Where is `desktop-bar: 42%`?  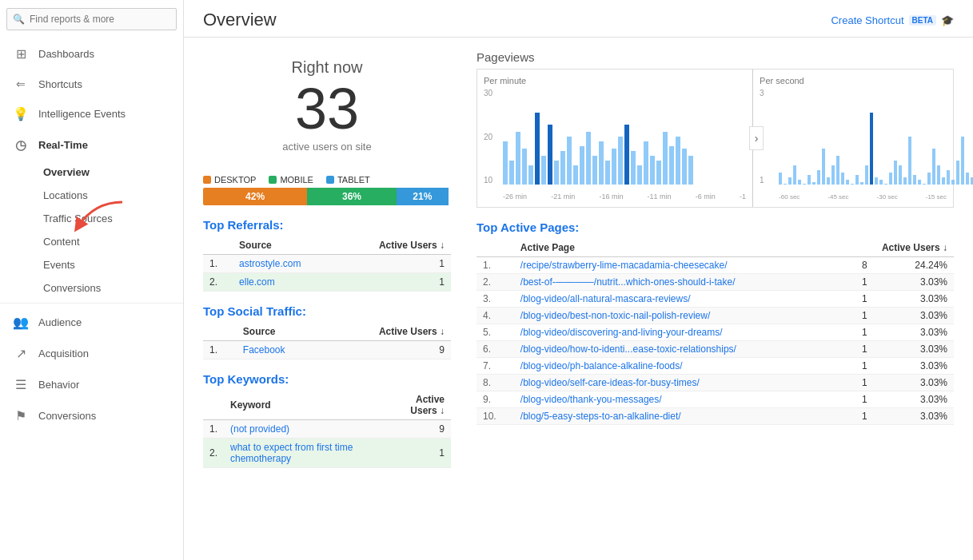 desktop-bar: 42% is located at coordinates (255, 197).